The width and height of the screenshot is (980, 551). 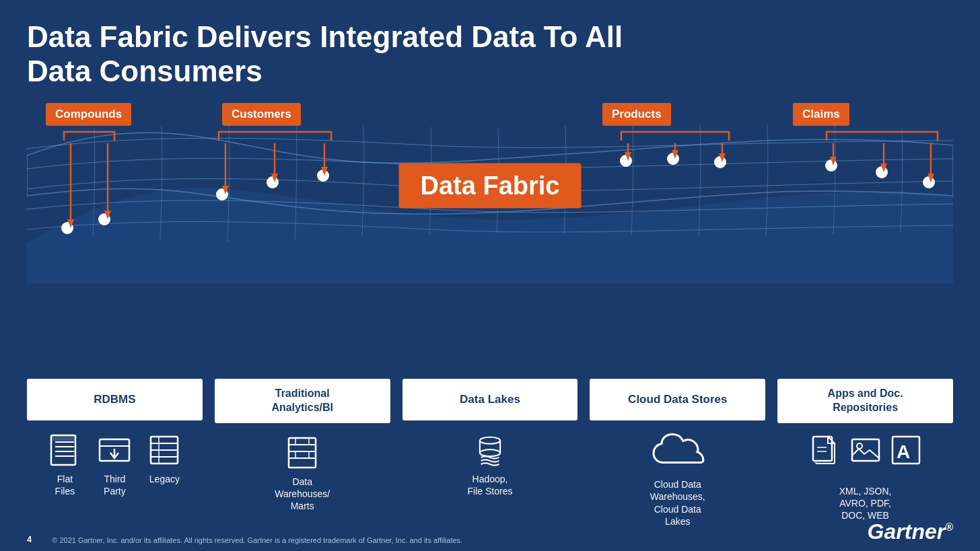 I want to click on column-data-lakes: Data Lakes, so click(x=490, y=453).